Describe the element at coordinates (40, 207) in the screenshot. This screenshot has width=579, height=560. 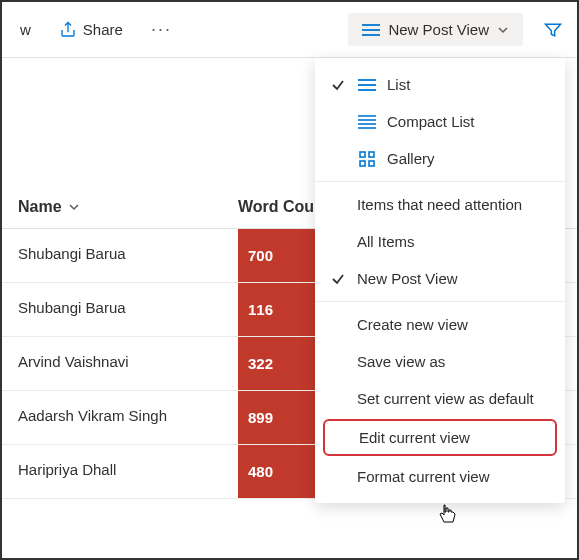
I see `column-name-label: Name` at that location.